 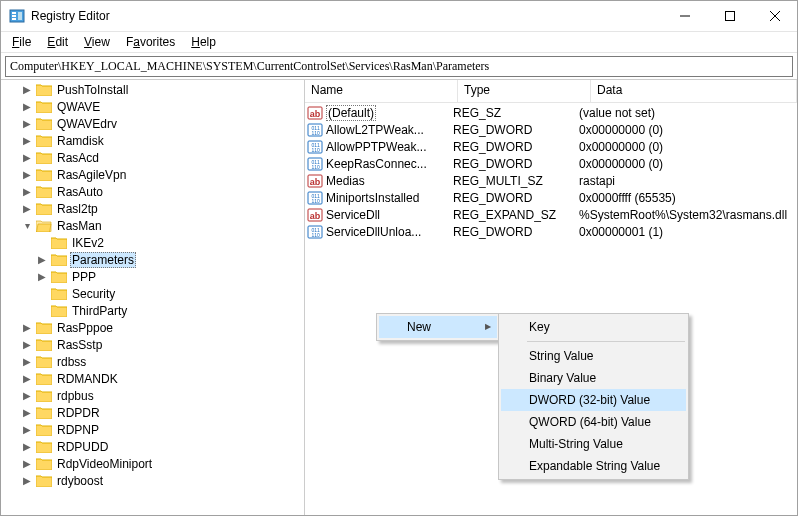 What do you see at coordinates (346, 16) in the screenshot?
I see `window-title: Registry Editor` at bounding box center [346, 16].